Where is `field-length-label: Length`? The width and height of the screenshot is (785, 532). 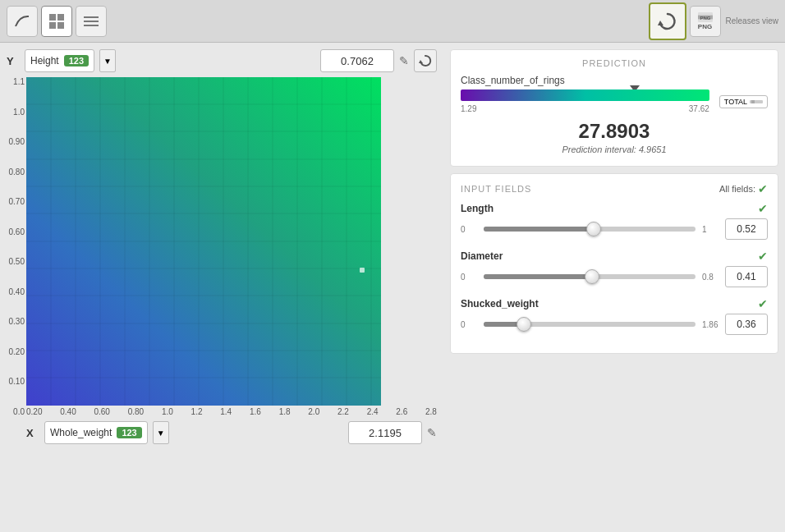
field-length-label: Length is located at coordinates (477, 209).